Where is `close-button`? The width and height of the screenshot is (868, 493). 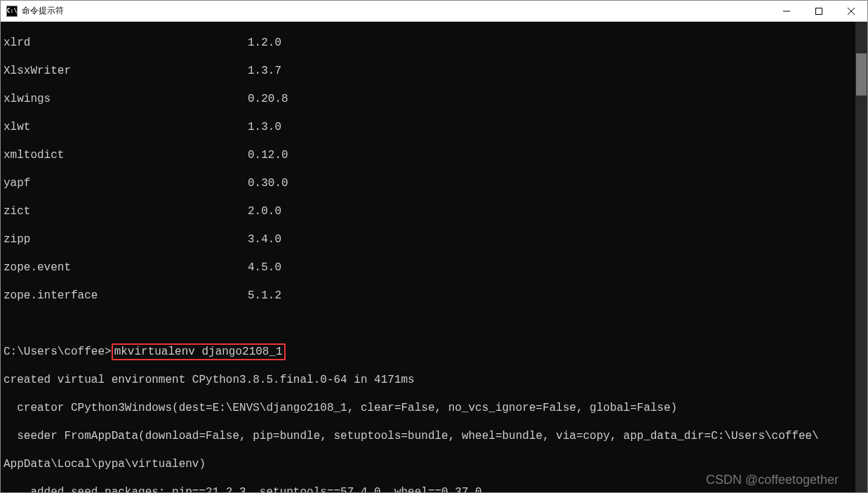 close-button is located at coordinates (851, 11).